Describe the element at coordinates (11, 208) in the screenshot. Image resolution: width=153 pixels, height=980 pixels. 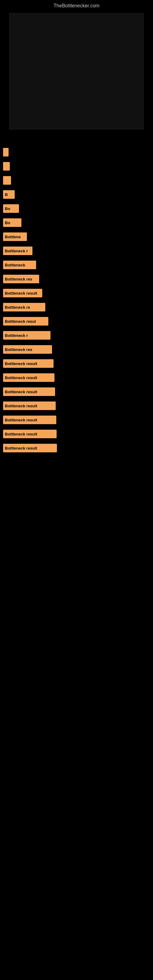
I see `result-bar-5: Bo` at that location.